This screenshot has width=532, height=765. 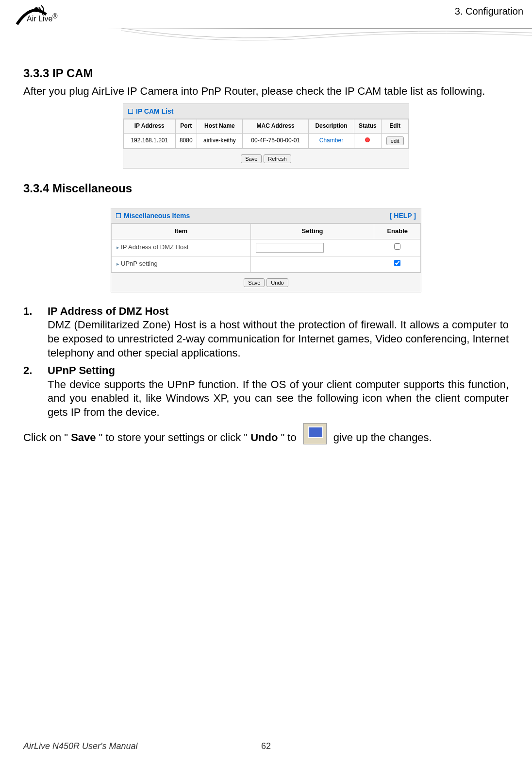 I want to click on final-save: Save, so click(x=83, y=438).